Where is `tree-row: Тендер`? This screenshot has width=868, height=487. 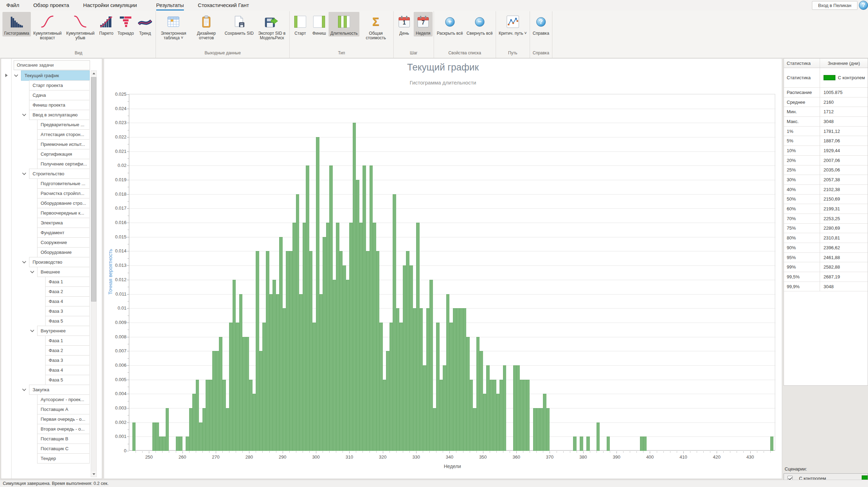
tree-row: Тендер is located at coordinates (51, 459).